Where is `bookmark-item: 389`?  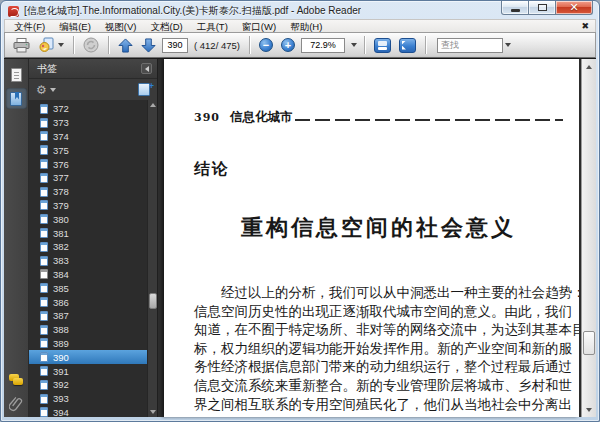
bookmark-item: 389 is located at coordinates (88, 344).